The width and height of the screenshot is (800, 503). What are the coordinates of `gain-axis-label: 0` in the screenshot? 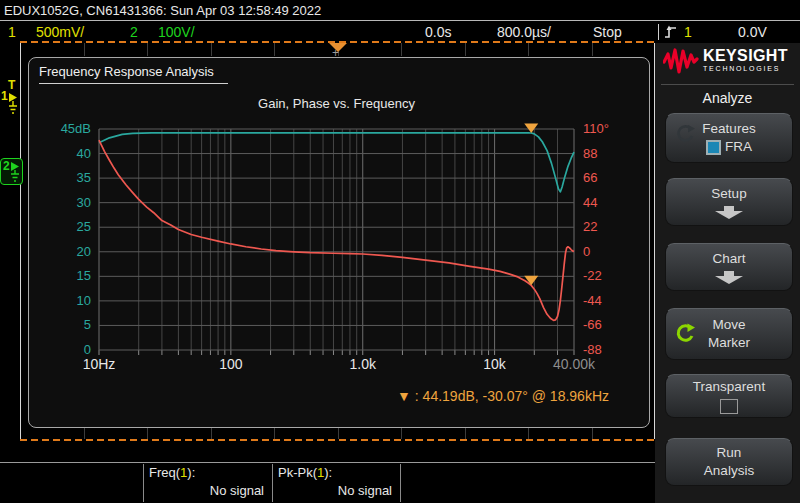 It's located at (60, 350).